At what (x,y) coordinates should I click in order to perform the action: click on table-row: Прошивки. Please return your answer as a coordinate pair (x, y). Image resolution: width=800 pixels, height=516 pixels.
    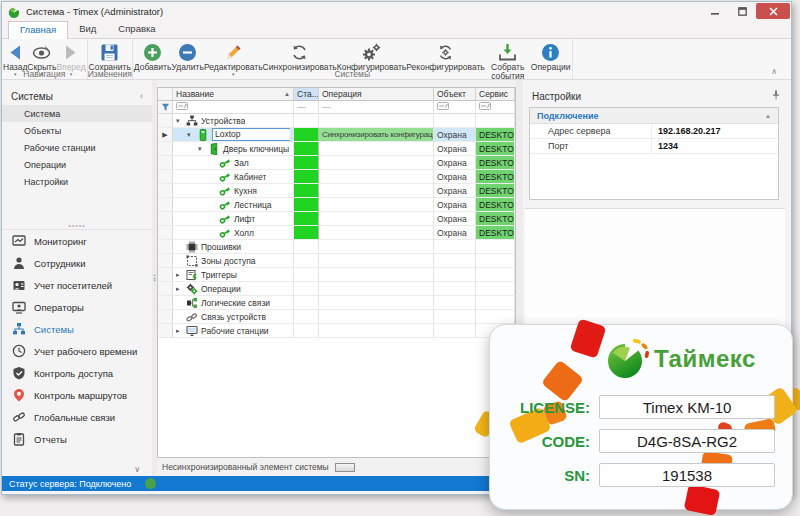
    Looking at the image, I should click on (336, 247).